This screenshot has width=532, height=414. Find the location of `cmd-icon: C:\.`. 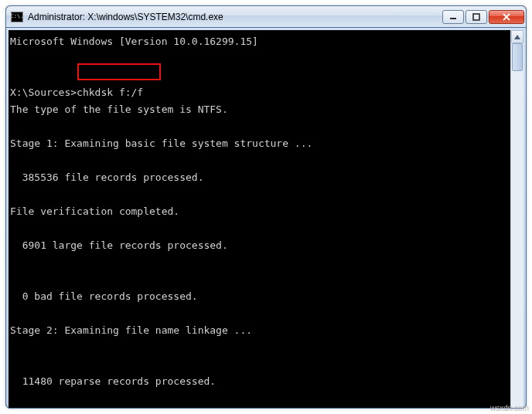

cmd-icon: C:\. is located at coordinates (17, 17).